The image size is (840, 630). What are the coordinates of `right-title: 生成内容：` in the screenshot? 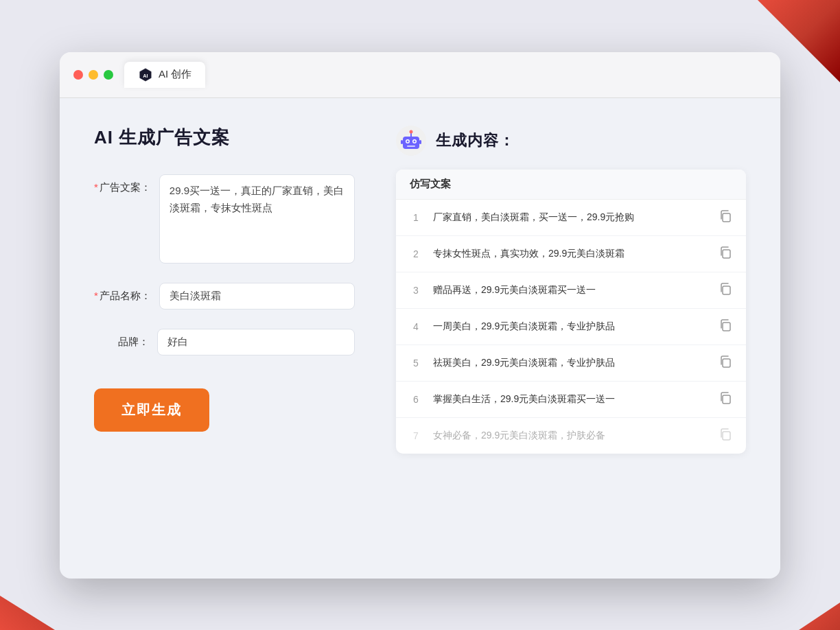 It's located at (475, 141).